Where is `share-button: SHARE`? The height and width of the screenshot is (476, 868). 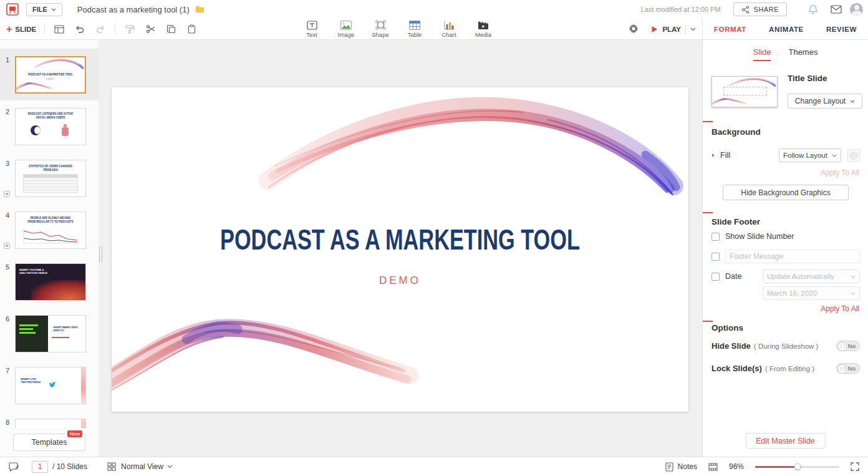 share-button: SHARE is located at coordinates (760, 9).